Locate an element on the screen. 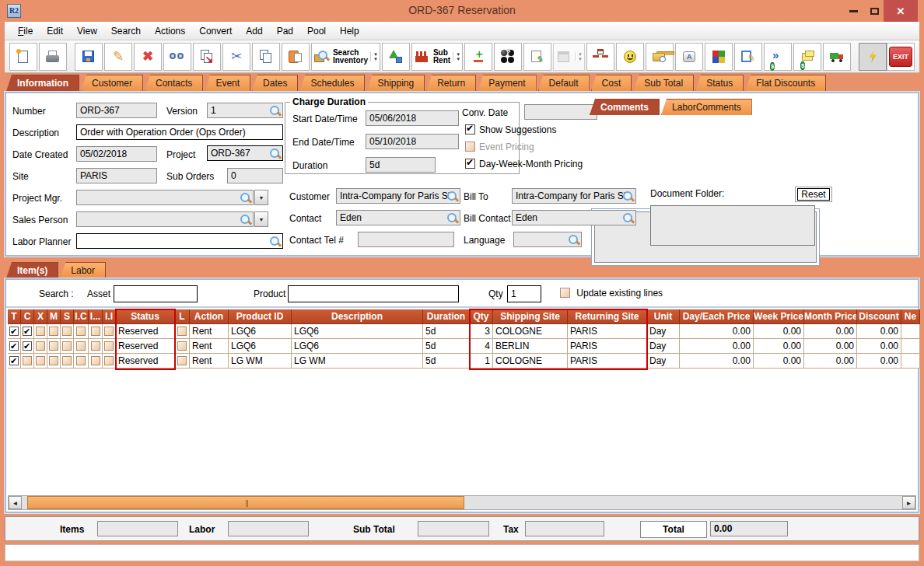 This screenshot has height=566, width=924. tab-sub-total: Sub Total is located at coordinates (663, 83).